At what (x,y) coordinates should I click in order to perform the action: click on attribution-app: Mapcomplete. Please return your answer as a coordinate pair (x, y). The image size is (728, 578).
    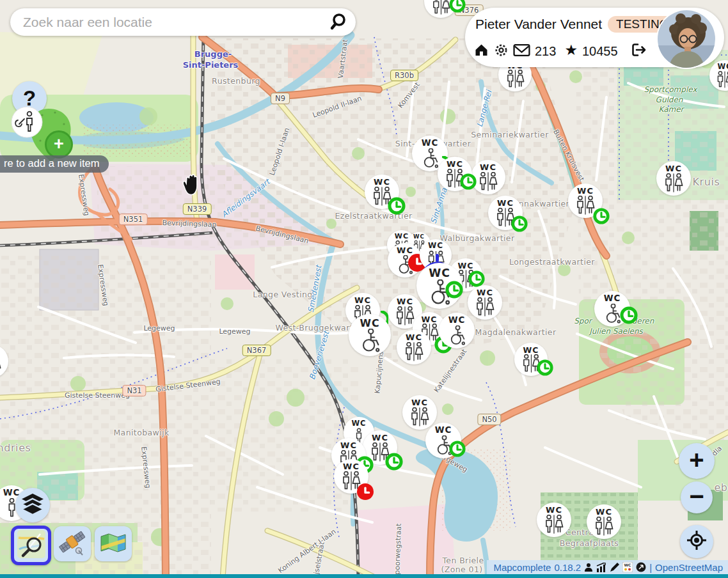
    Looking at the image, I should click on (522, 568).